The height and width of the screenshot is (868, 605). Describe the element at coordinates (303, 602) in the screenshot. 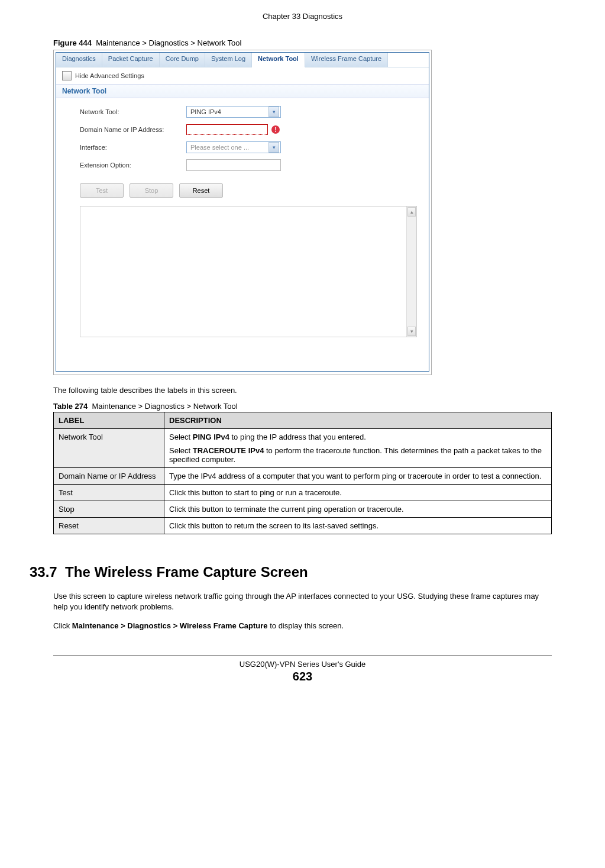

I see `body-paragraph: Use this screen to capture wireless netw…` at that location.